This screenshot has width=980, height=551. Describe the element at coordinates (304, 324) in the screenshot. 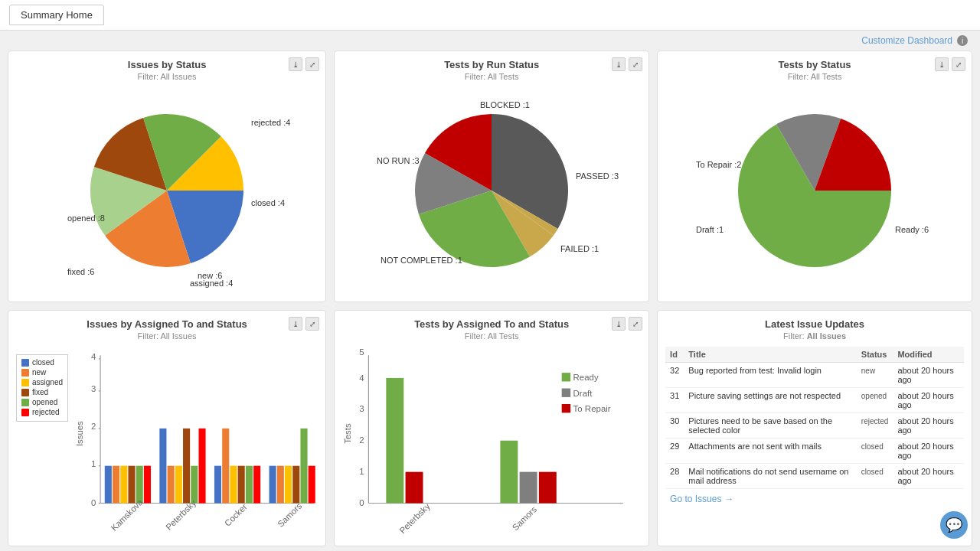

I see `widget-issues-assigned-icons: ⤓ ⤢` at that location.